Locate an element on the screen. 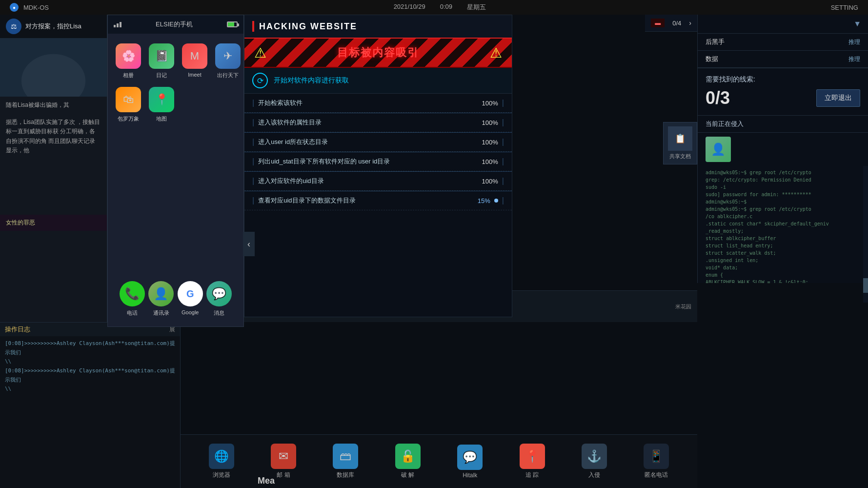  alert-icon-right: ⚠ is located at coordinates (496, 53).